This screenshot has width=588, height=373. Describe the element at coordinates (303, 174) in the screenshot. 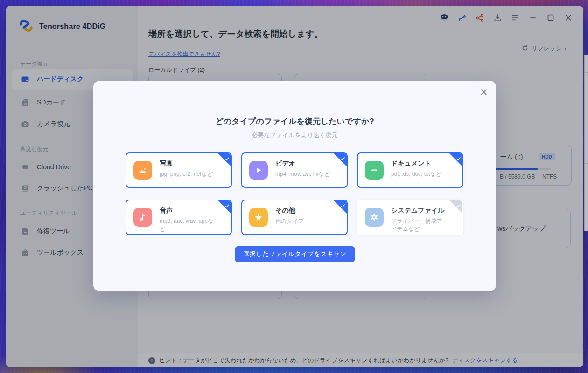

I see `file-type-desc: mp4, mov, avi, flvなど` at that location.